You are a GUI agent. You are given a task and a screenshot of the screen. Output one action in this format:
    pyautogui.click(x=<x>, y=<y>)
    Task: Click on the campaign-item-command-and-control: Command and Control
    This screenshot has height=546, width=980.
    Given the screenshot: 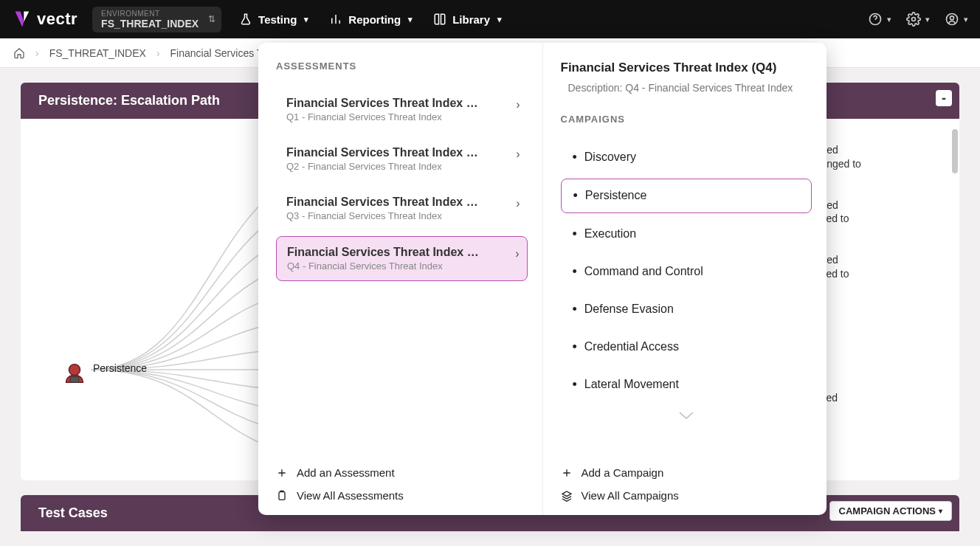 What is the action you would take?
    pyautogui.click(x=686, y=272)
    